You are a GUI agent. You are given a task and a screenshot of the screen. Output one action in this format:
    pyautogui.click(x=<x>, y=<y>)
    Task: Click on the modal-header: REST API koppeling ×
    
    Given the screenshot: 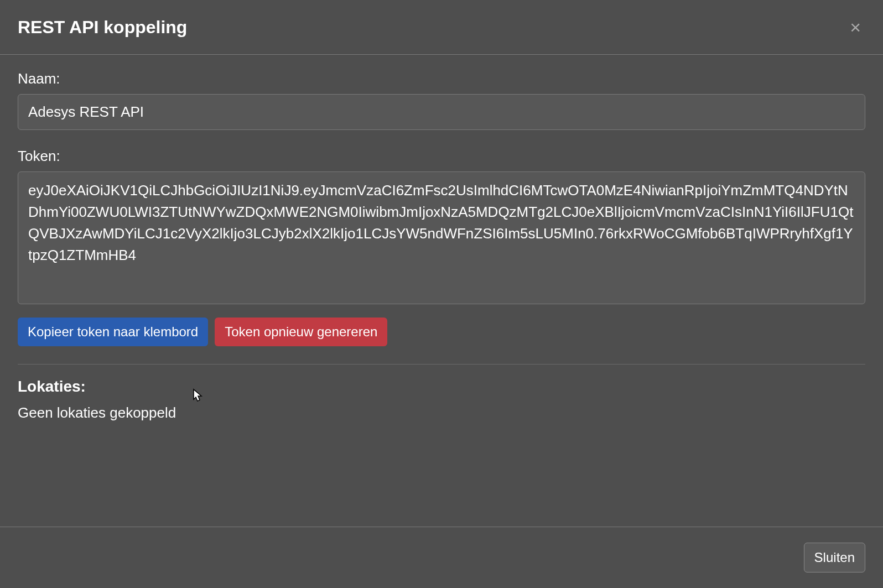 What is the action you would take?
    pyautogui.click(x=442, y=28)
    